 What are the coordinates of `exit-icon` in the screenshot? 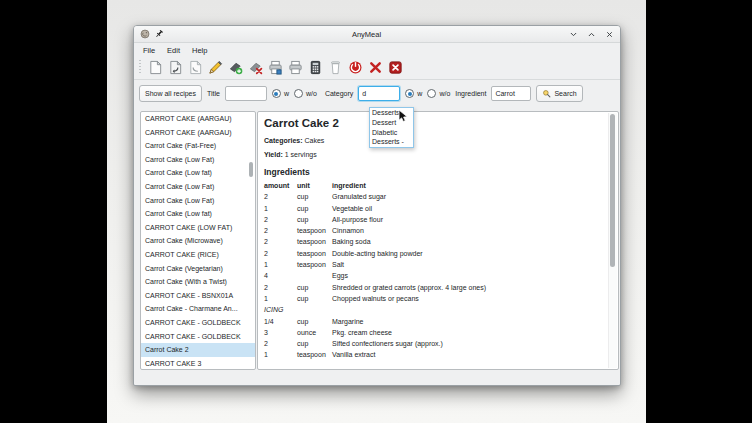 It's located at (396, 68).